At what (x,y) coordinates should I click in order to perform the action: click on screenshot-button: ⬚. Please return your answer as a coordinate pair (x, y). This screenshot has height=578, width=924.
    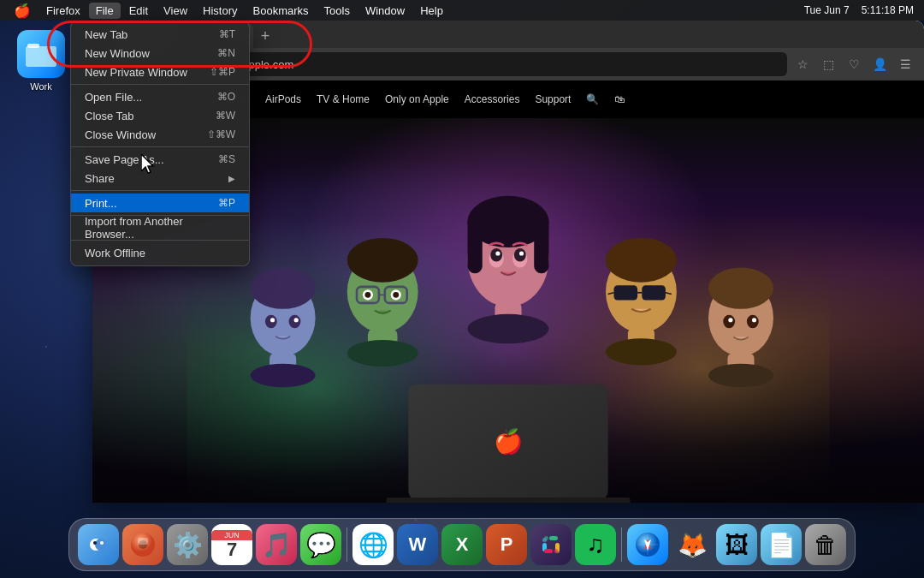
    Looking at the image, I should click on (828, 64).